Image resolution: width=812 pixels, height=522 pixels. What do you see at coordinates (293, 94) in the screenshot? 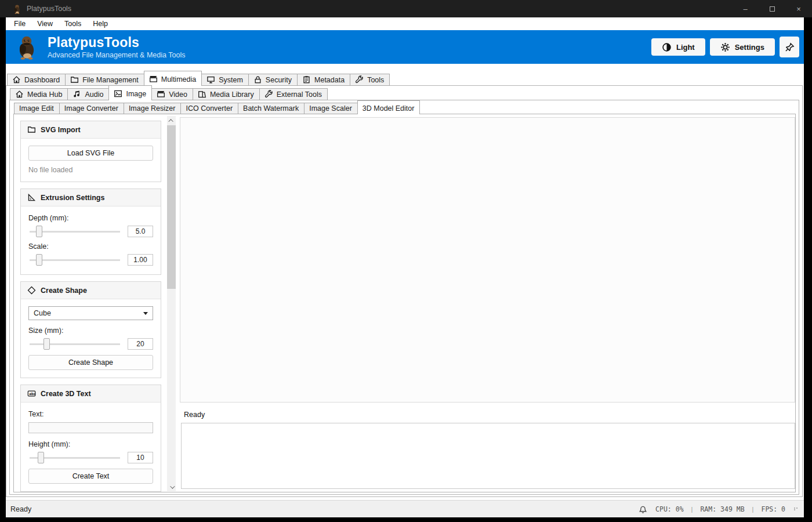
I see `tab-external-tools: External Tools` at bounding box center [293, 94].